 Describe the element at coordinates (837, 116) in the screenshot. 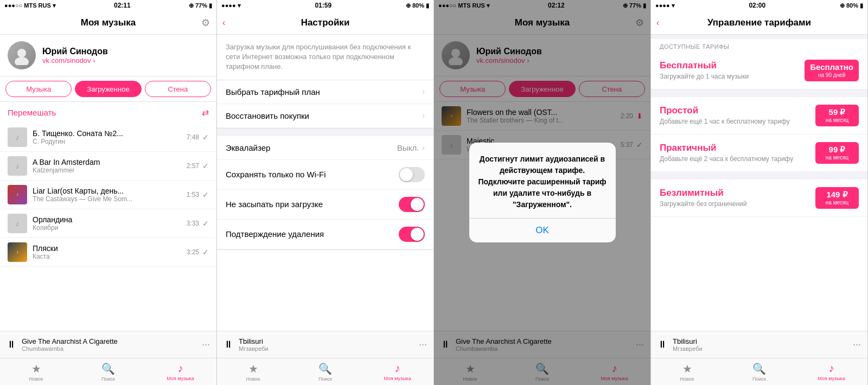

I see `tariff-price-btn-simple: 59 ₽ на месяц` at that location.